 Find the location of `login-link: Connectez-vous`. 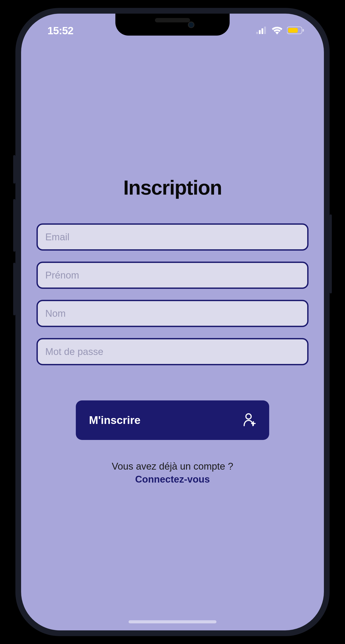

login-link: Connectez-vous is located at coordinates (173, 479).